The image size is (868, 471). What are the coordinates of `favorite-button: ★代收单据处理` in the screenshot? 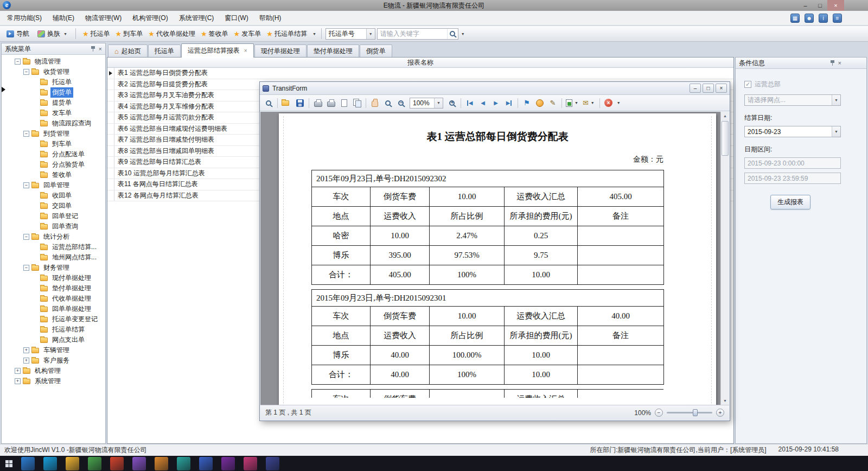 It's located at (171, 34).